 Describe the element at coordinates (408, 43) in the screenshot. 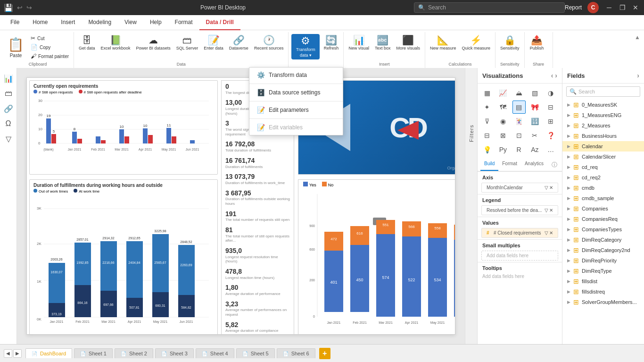

I see `more-visuals-button: ⬛ More visuals` at that location.